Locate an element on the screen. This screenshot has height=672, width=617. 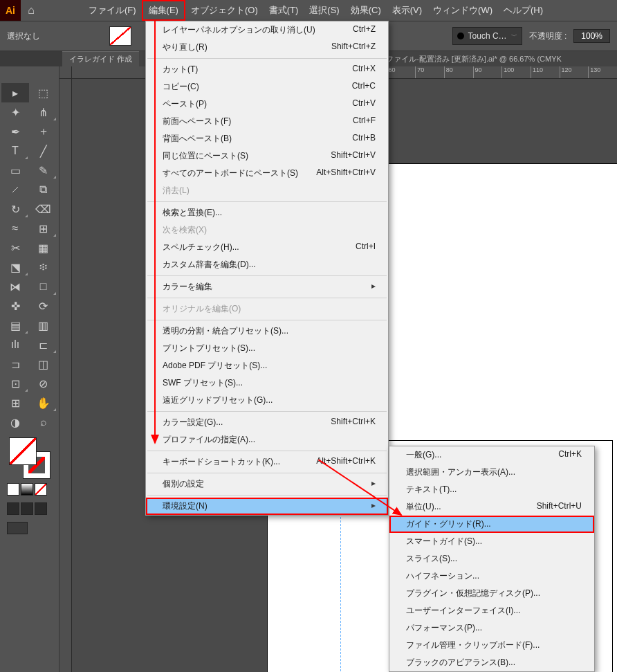
tool-1: ⬚ is located at coordinates (44, 93).